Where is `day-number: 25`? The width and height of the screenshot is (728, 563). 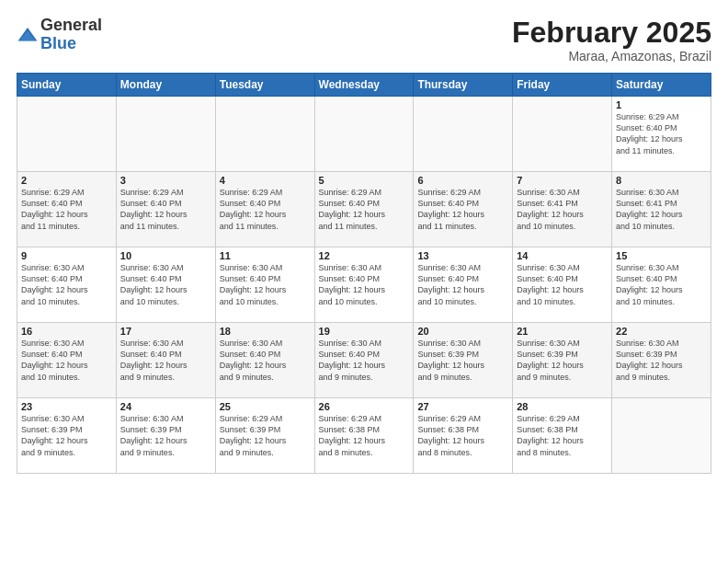
day-number: 25 is located at coordinates (265, 407).